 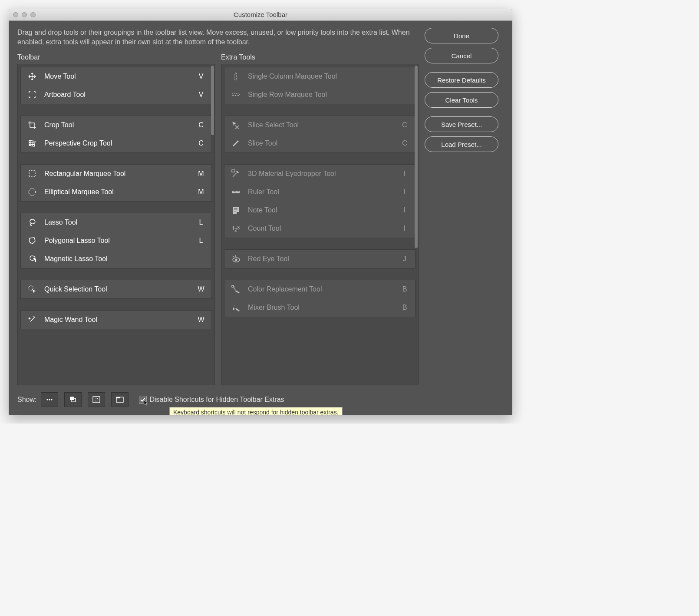 I want to click on tool-row: Rectangular Marquee ToolM, so click(x=116, y=174).